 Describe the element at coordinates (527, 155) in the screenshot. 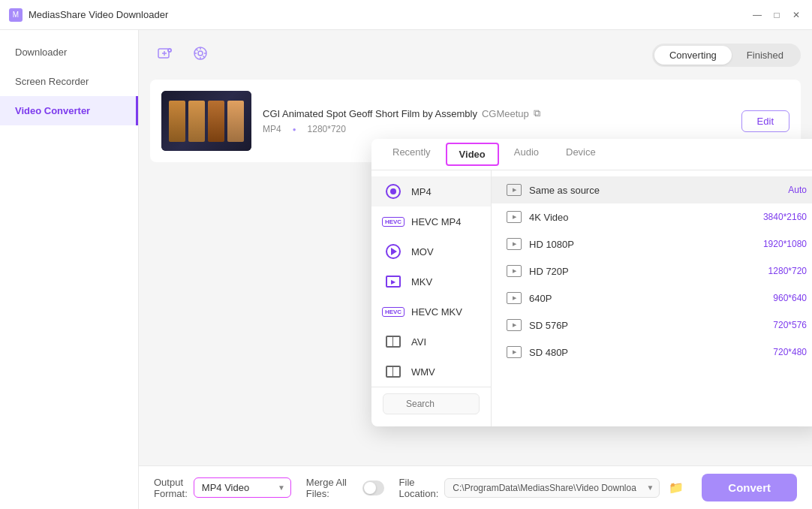

I see `tab-audio: Audio` at that location.